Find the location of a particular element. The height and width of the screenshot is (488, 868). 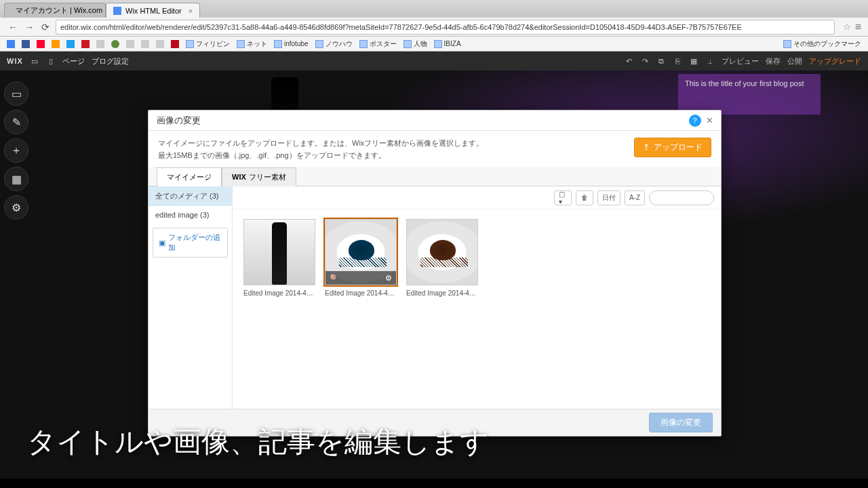

video-icon is located at coordinates (85, 44).